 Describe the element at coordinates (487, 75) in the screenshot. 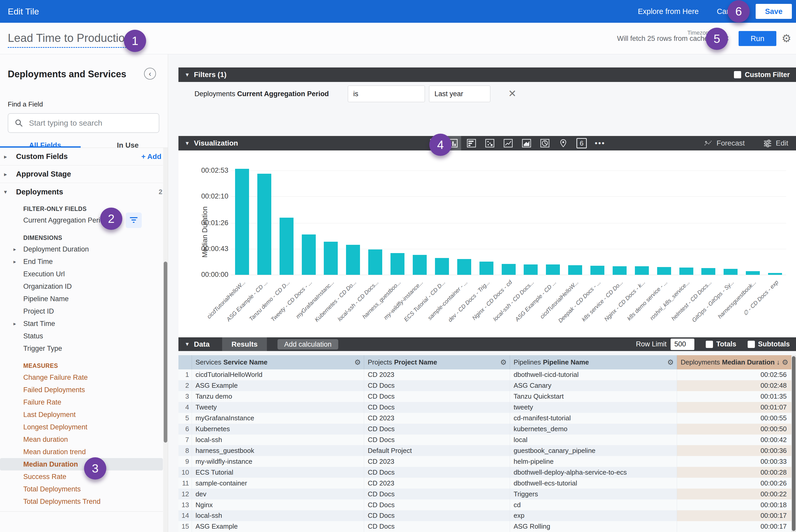

I see `filters-section-bar: ▼ Filters (1) Custom Filter` at that location.